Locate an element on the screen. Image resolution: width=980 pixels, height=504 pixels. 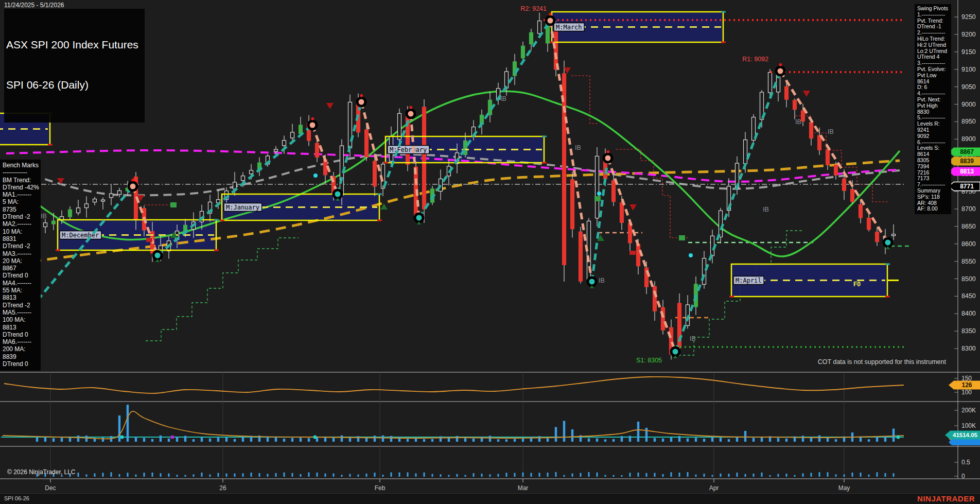
bench-marks-line: MA6.------- is located at coordinates (22, 342).